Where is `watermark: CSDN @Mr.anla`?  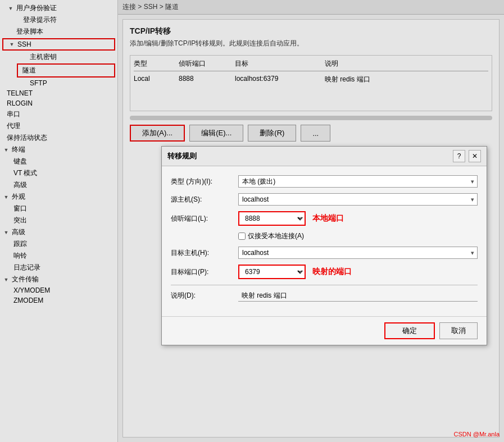
watermark: CSDN @Mr.anla is located at coordinates (476, 434).